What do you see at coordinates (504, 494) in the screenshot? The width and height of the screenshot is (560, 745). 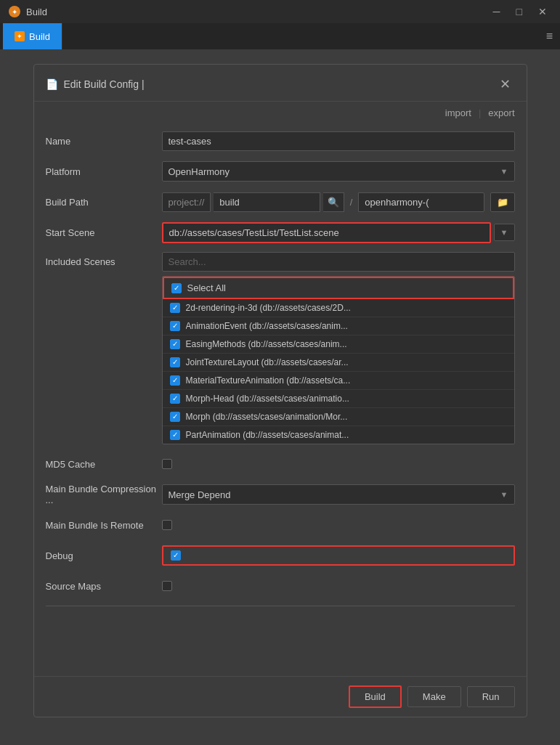 I see `main-bundle-compression-arrow-icon: ▼` at bounding box center [504, 494].